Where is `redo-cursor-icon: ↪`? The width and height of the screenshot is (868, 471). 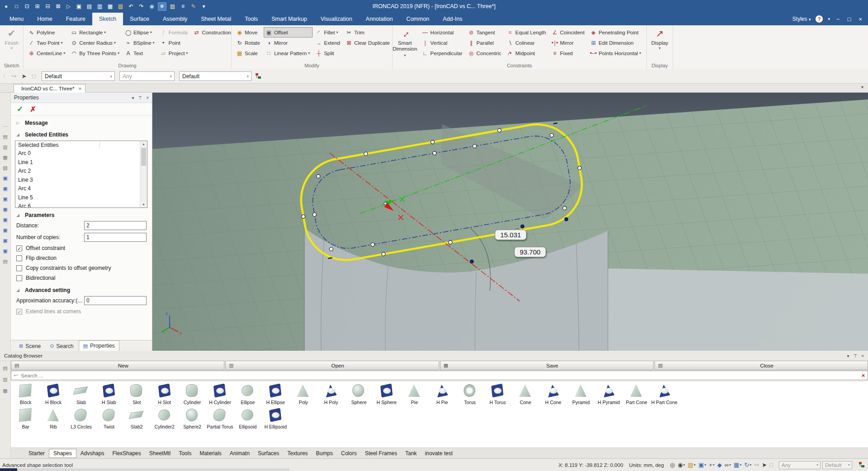
redo-cursor-icon: ↪ is located at coordinates (14, 76).